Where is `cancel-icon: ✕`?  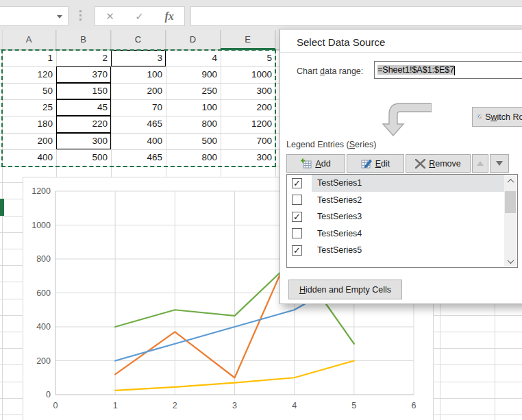
cancel-icon: ✕ is located at coordinates (110, 16).